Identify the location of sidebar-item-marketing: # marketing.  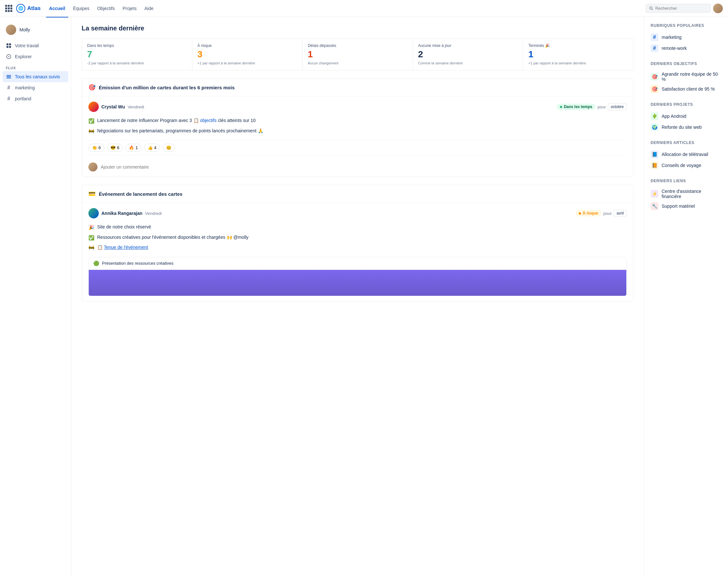
(35, 88).